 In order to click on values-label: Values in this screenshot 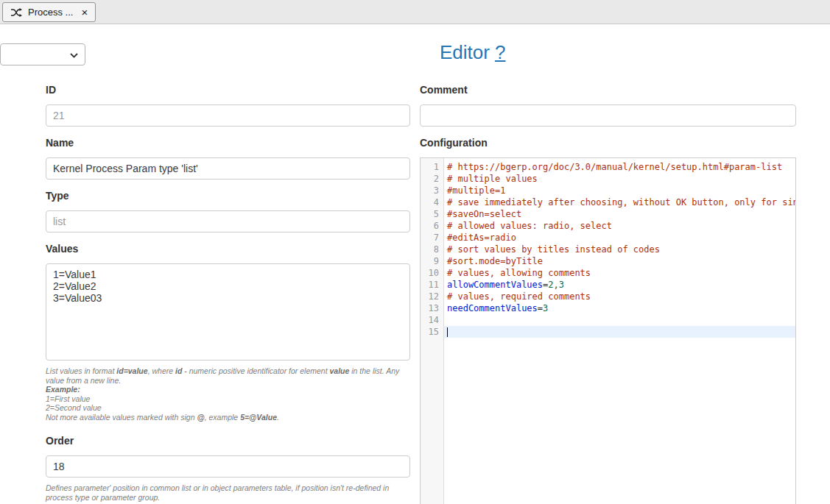, I will do `click(228, 249)`.